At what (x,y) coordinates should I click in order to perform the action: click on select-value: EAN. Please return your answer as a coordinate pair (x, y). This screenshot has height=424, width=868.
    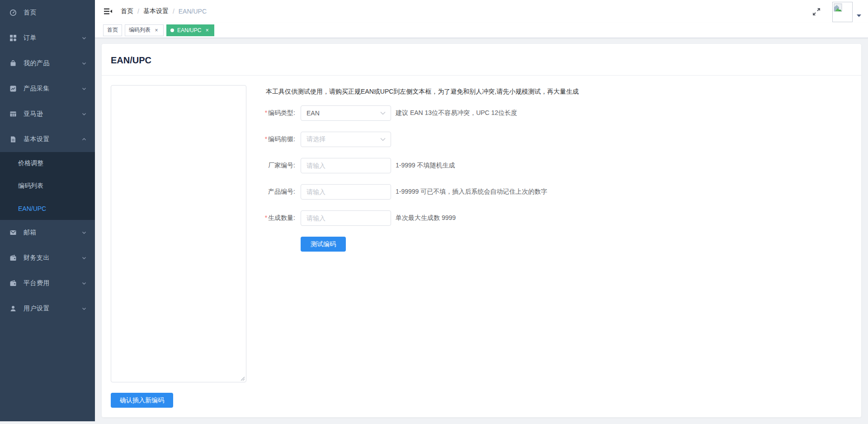
    Looking at the image, I should click on (313, 113).